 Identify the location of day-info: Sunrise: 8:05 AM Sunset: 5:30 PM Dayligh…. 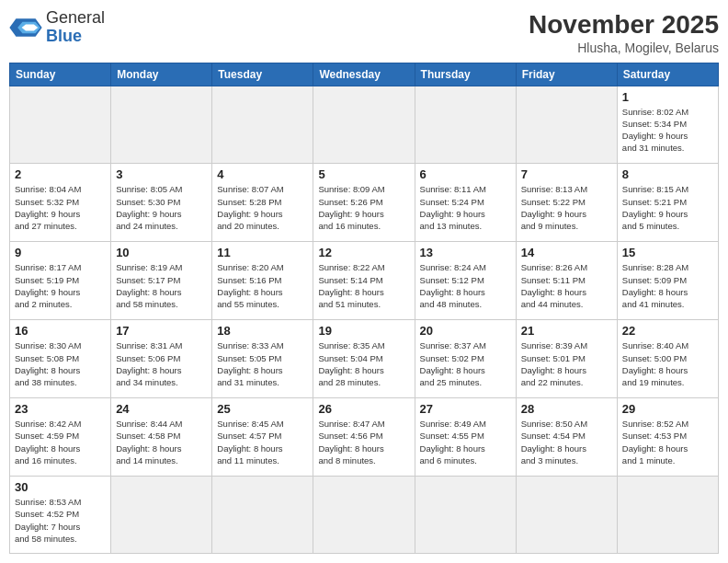
(162, 208).